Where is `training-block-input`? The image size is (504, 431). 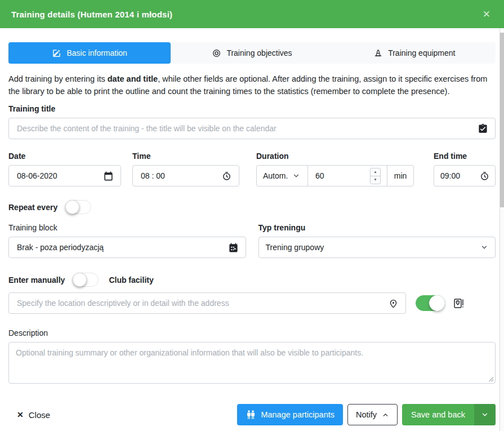
training-block-input is located at coordinates (119, 247).